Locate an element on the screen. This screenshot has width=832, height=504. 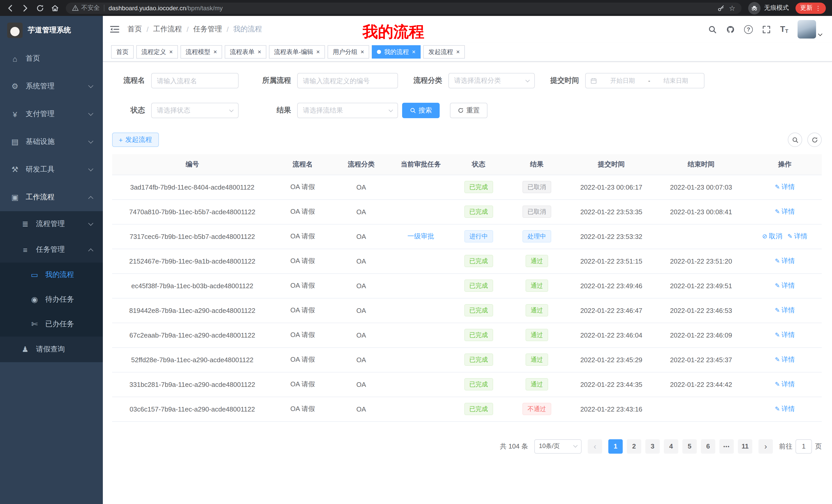
browser-menu-icon: ⋮ is located at coordinates (818, 8).